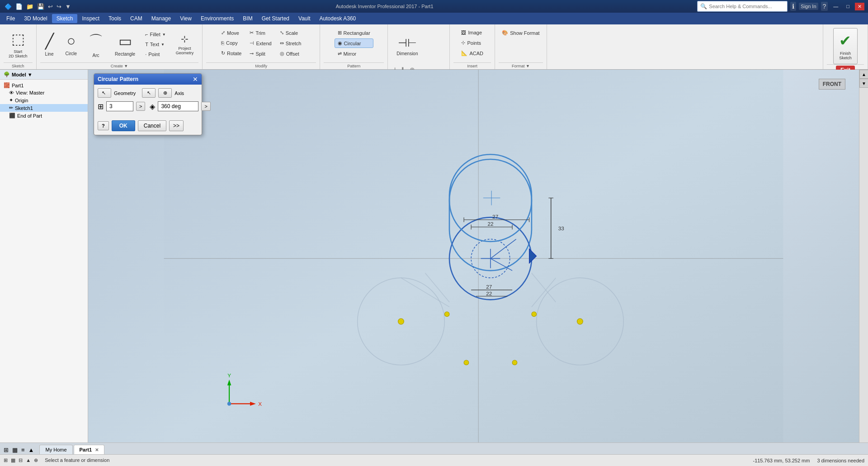  Describe the element at coordinates (471, 43) in the screenshot. I see `points-insert-btn: ⊹ Points` at that location.